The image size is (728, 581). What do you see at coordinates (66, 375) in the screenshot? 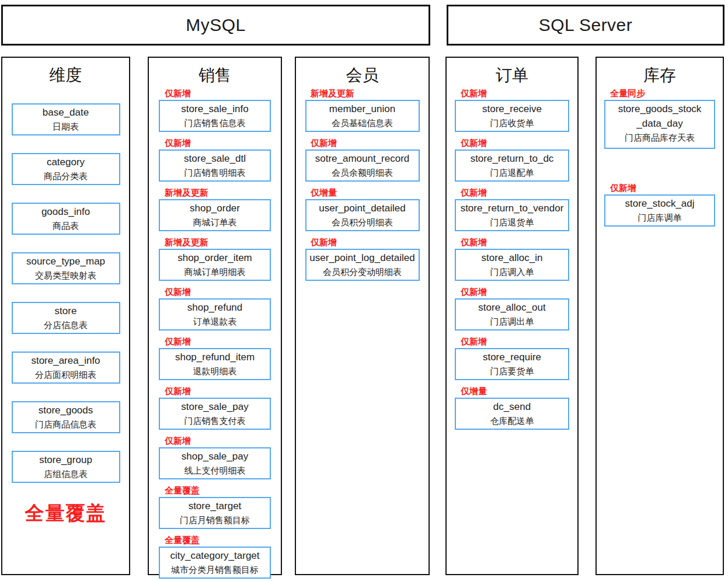
I see `table-label-cn: 分店面积明细表` at bounding box center [66, 375].